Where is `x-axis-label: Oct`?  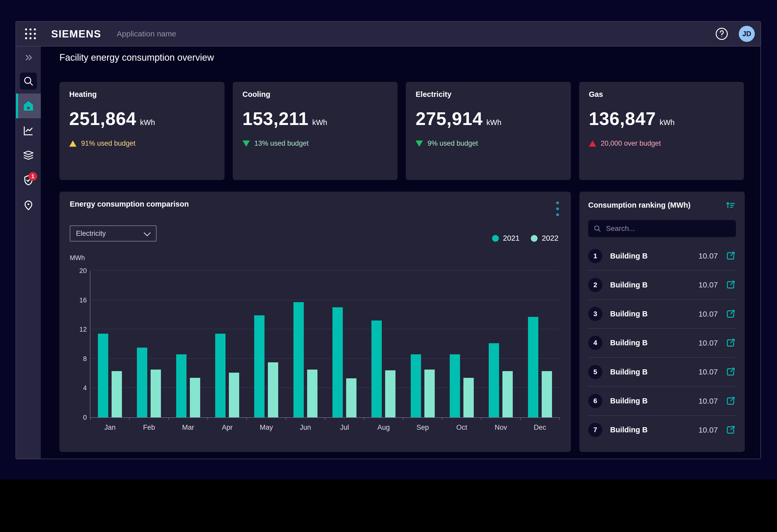
x-axis-label: Oct is located at coordinates (462, 427).